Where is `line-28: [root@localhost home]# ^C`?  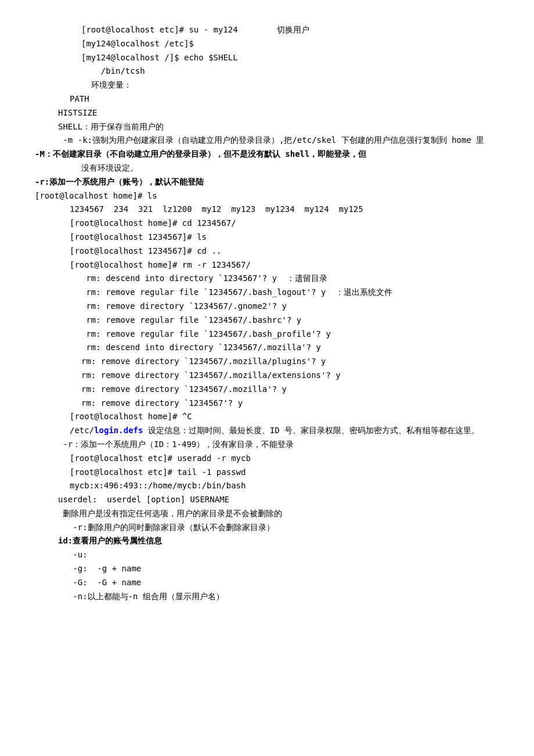
line-28: [root@localhost home]# ^C is located at coordinates (267, 417).